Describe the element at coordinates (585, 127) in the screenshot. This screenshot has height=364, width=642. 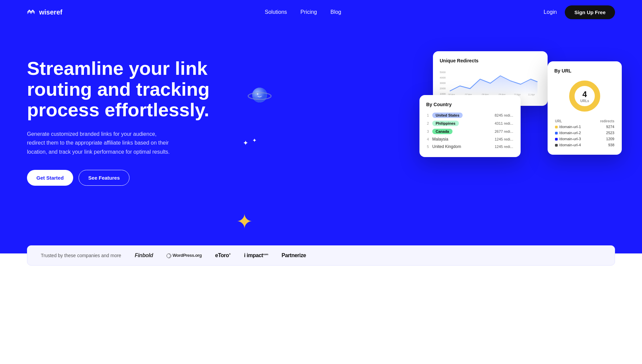
I see `table-row: /domain-url-1 9274` at that location.